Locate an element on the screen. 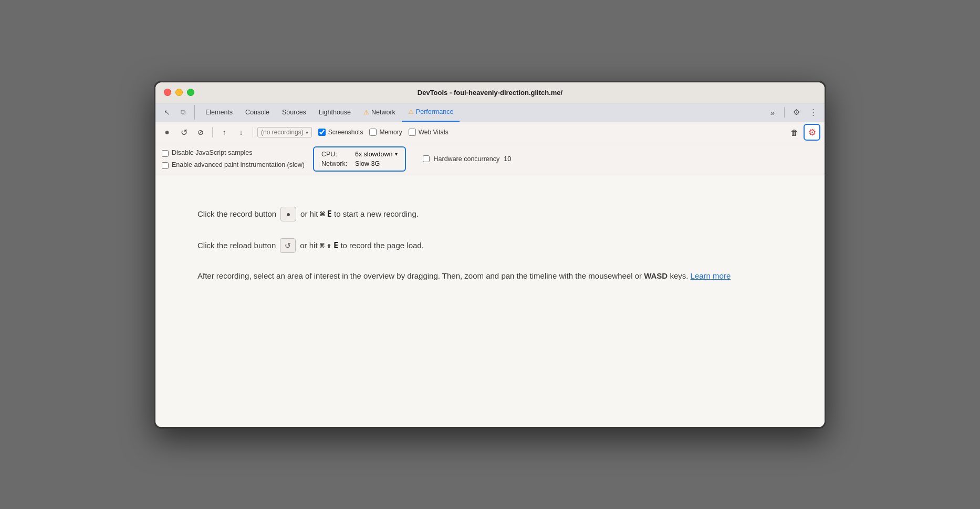 This screenshot has width=980, height=509. network-value: Slow 3G is located at coordinates (368, 164).